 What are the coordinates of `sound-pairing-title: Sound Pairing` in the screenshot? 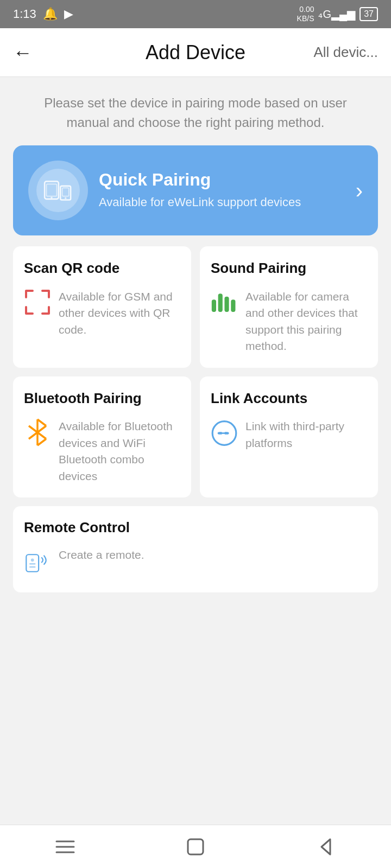 It's located at (289, 269).